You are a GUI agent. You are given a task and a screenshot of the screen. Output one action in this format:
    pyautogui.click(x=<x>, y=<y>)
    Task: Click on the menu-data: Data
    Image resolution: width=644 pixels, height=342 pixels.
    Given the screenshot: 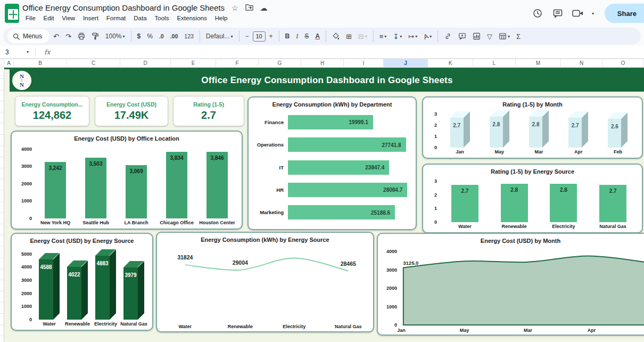 What is the action you would take?
    pyautogui.click(x=140, y=18)
    